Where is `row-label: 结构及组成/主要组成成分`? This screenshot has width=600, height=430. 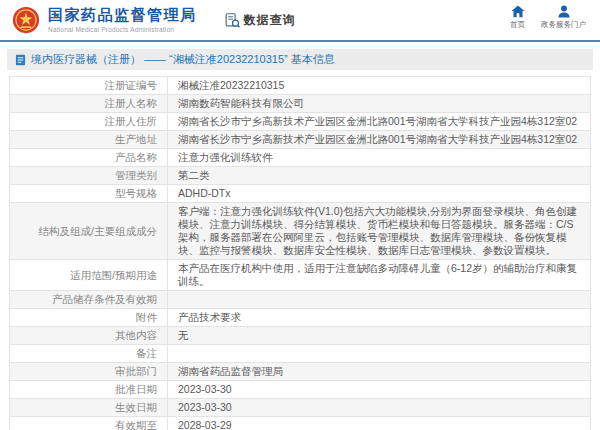 row-label: 结构及组成/主要组成成分 is located at coordinates (89, 232).